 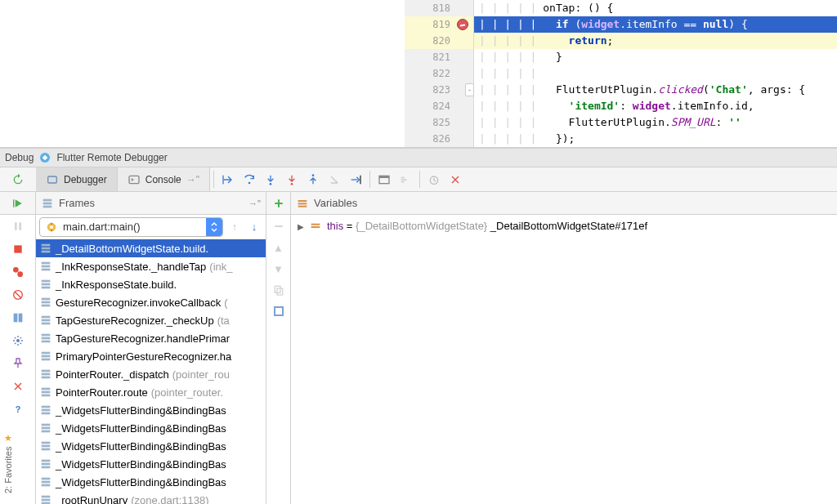 I want to click on stack-frame: GestureRecognizer.invokeCallback (, so click(x=150, y=302).